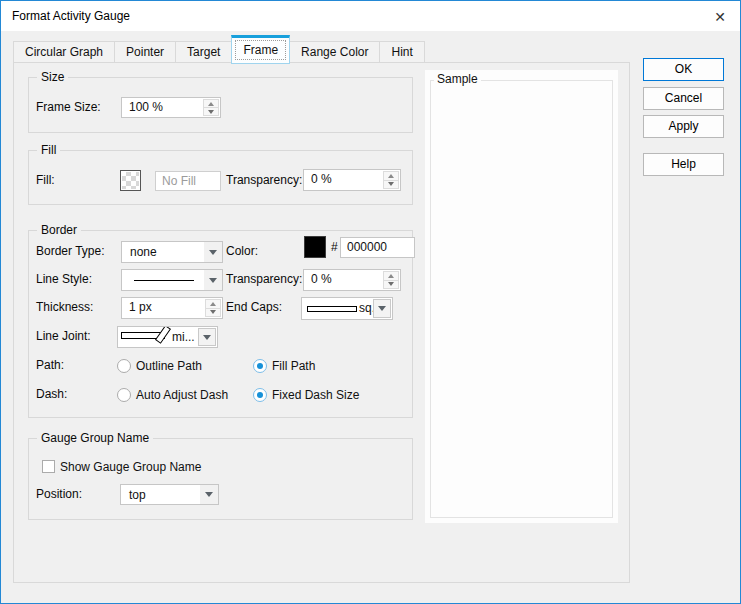  What do you see at coordinates (188, 181) in the screenshot?
I see `fill-value-field: No Fill` at bounding box center [188, 181].